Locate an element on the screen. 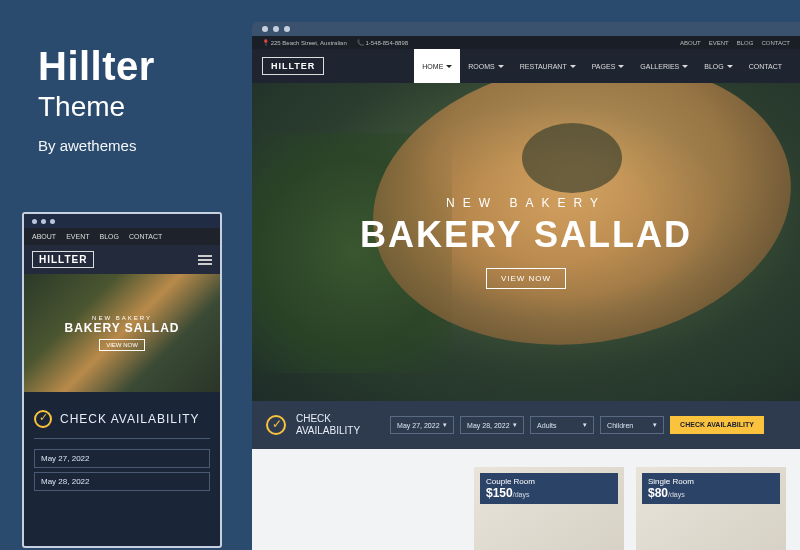  theme-author: By awethemes is located at coordinates (96, 146).